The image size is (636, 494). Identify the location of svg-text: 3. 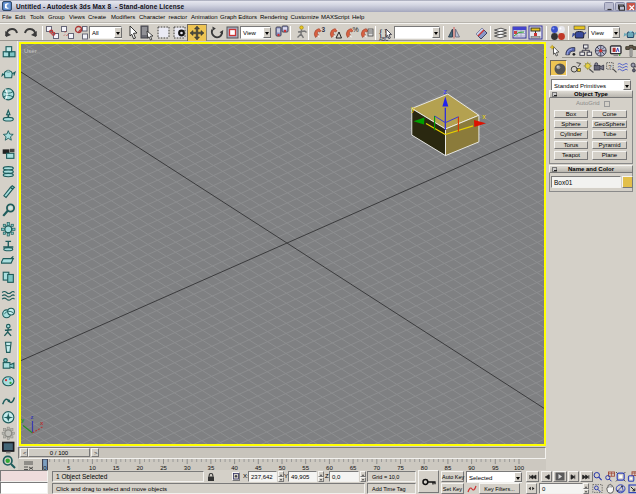
(324, 30).